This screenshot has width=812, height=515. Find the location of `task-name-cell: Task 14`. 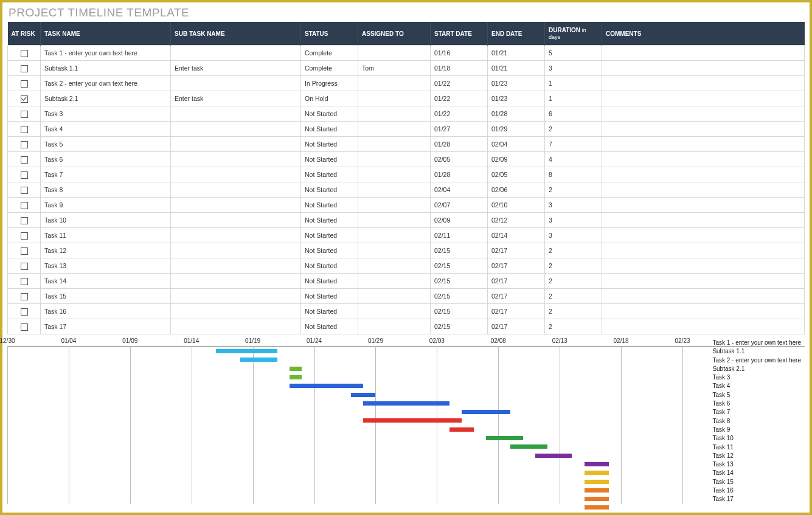

task-name-cell: Task 14 is located at coordinates (106, 281).